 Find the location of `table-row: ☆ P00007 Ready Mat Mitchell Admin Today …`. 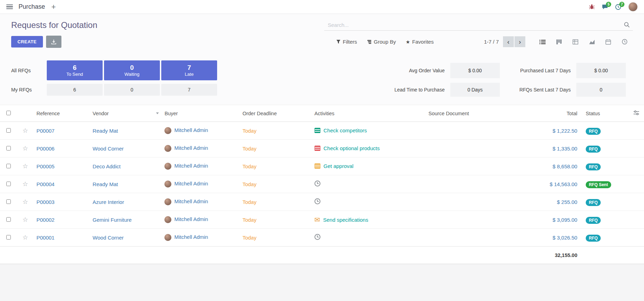

table-row: ☆ P00007 Ready Mat Mitchell Admin Today … is located at coordinates (322, 131).